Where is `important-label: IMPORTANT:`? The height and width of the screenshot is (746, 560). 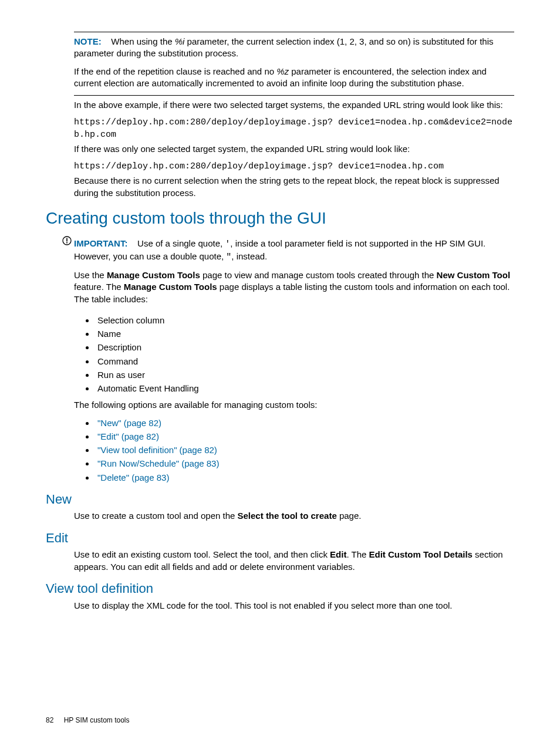
important-label: IMPORTANT: is located at coordinates (101, 243).